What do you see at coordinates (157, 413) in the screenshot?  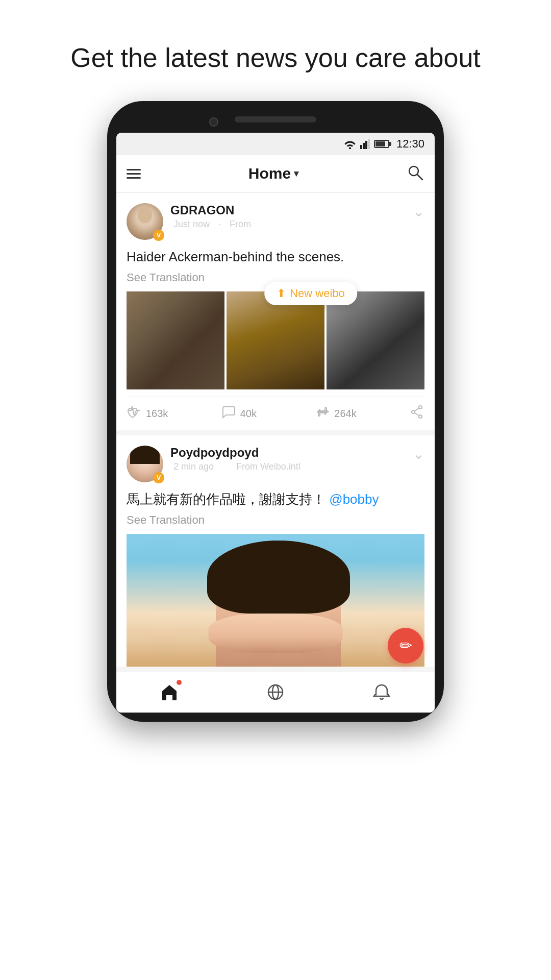 I see `like-count: 163k` at bounding box center [157, 413].